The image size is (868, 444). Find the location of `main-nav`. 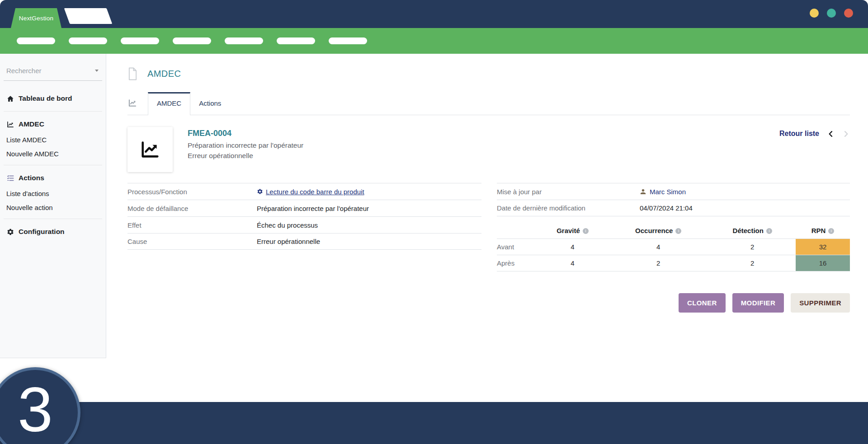

main-nav is located at coordinates (434, 41).